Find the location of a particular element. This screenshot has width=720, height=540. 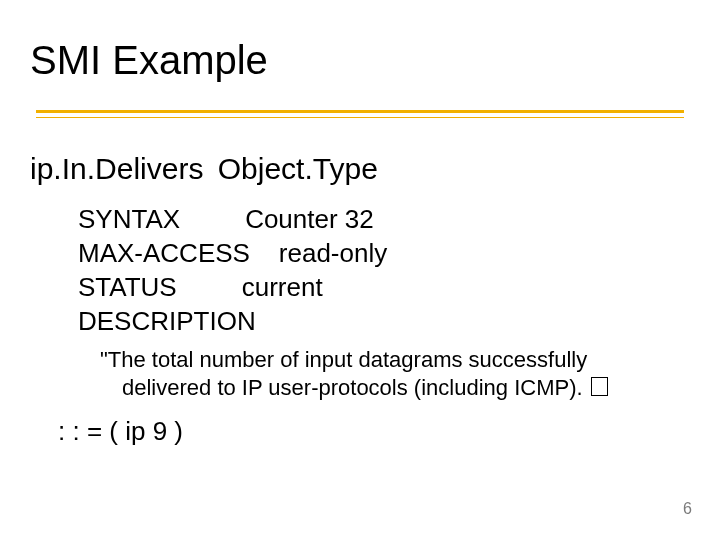

object-header: ip.In.Delivers Object.Type is located at coordinates (204, 169).